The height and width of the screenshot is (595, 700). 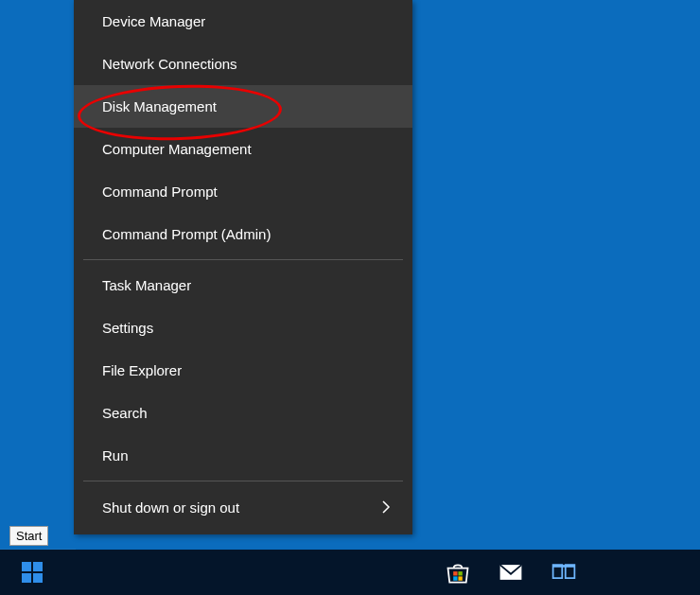 I want to click on start-button, so click(x=32, y=572).